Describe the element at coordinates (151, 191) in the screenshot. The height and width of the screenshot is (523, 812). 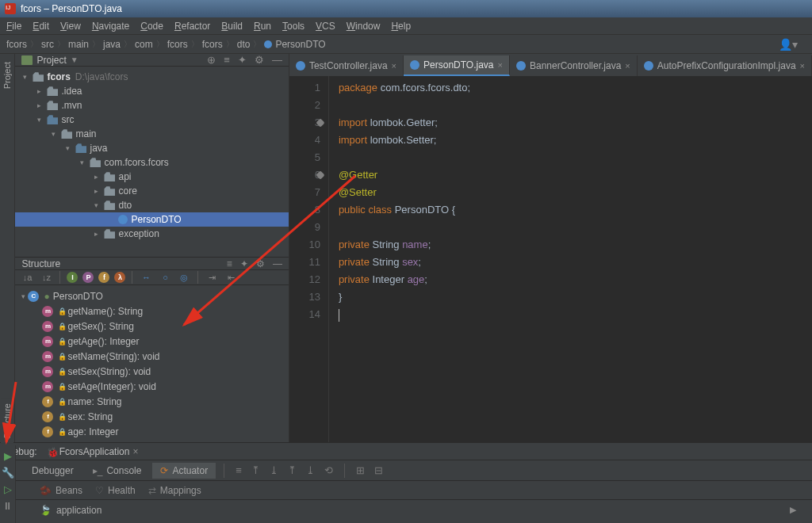
I see `tree-node-core: ▸core` at that location.